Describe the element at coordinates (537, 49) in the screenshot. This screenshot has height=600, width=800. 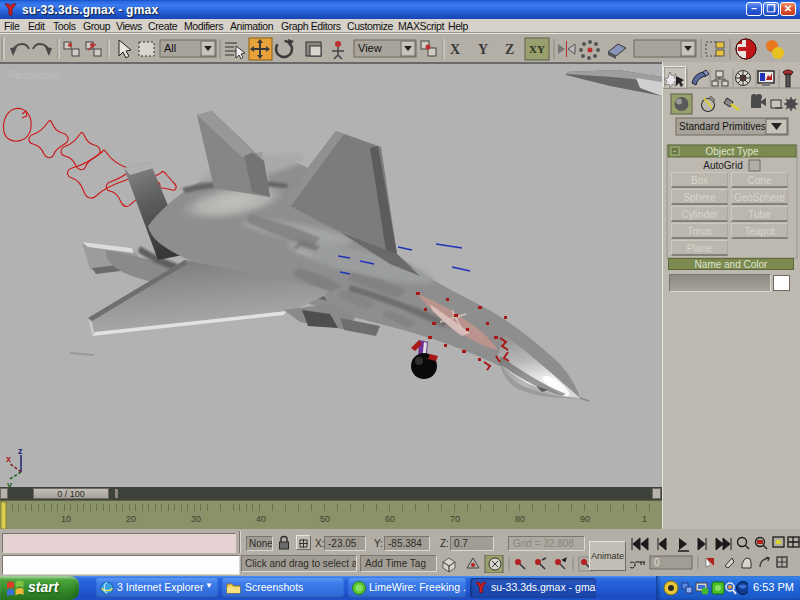
I see `svg-text: XY` at that location.